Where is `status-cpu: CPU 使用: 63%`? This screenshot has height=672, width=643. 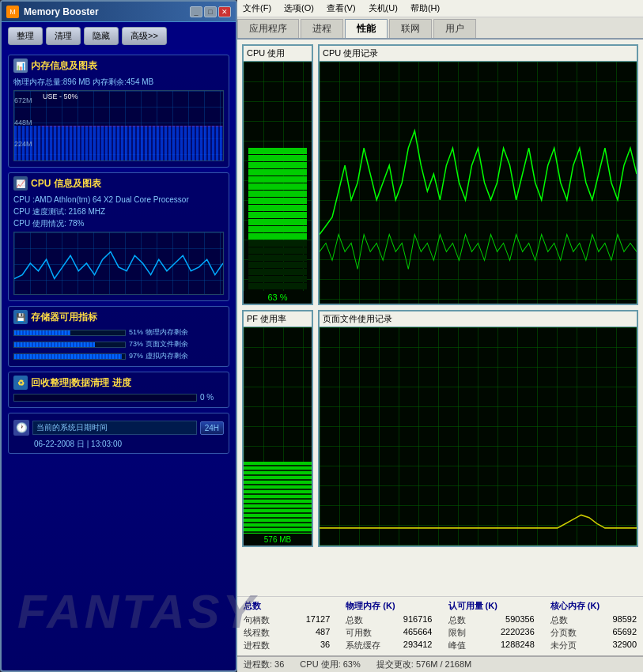 status-cpu: CPU 使用: 63% is located at coordinates (330, 664).